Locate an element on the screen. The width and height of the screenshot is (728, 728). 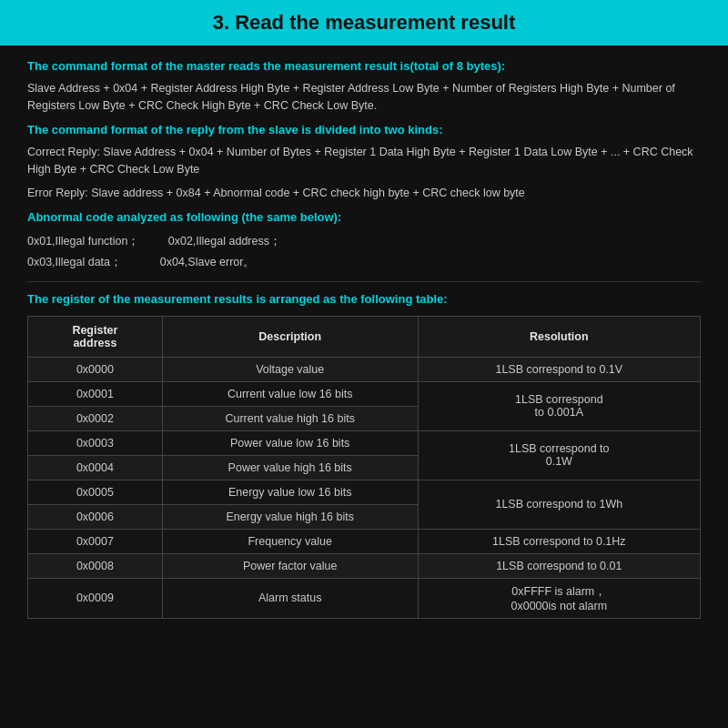
register-cell: 0x0002 is located at coordinates (96, 419).